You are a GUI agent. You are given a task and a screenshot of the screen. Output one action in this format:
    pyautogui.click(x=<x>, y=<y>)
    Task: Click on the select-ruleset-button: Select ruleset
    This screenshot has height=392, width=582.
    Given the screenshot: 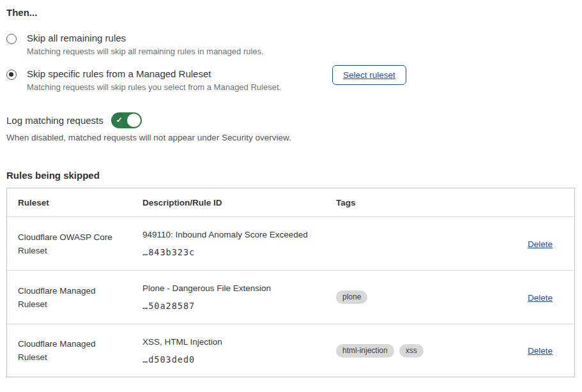 What is the action you would take?
    pyautogui.click(x=369, y=75)
    